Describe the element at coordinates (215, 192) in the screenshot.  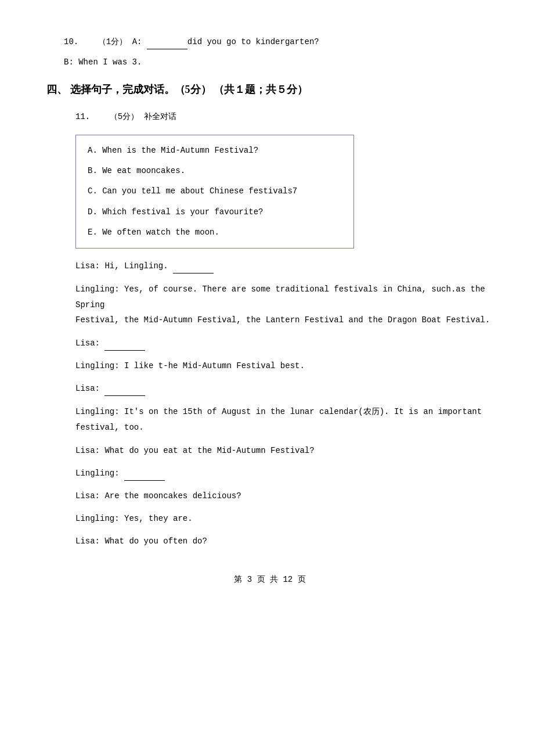
I see `options-box: A. When is the Mid-Autumn Festival? B. W…` at that location.